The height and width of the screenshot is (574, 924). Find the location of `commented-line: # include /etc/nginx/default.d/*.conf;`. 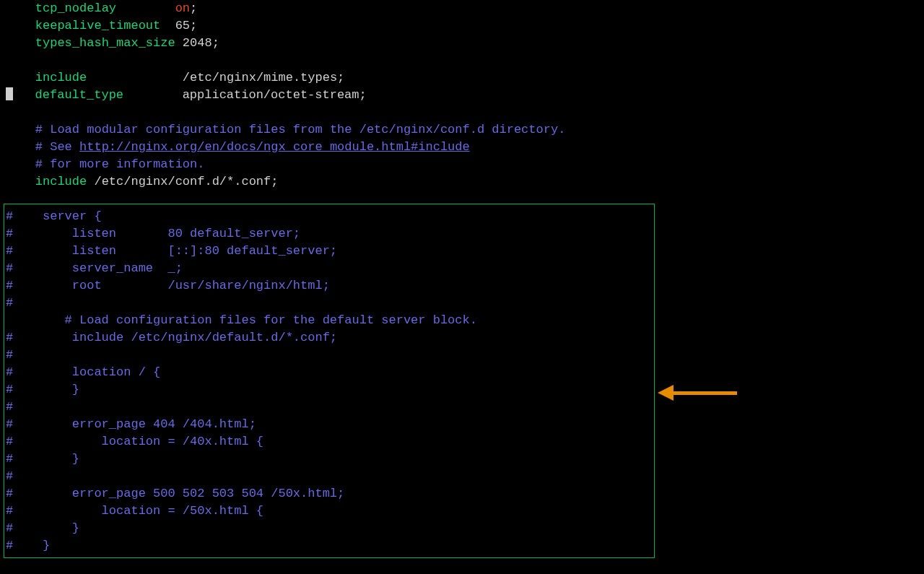

commented-line: # include /etc/nginx/default.d/*.conf; is located at coordinates (172, 338).